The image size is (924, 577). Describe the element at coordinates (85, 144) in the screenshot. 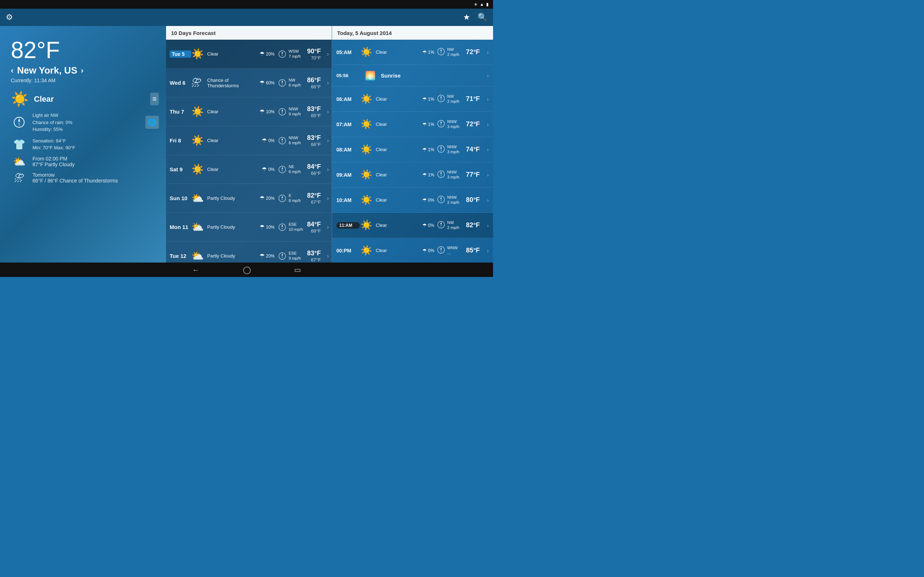

I see `sensation-row: 👕 Sensation: 84°F Min: 70°F Max: 90°F` at that location.